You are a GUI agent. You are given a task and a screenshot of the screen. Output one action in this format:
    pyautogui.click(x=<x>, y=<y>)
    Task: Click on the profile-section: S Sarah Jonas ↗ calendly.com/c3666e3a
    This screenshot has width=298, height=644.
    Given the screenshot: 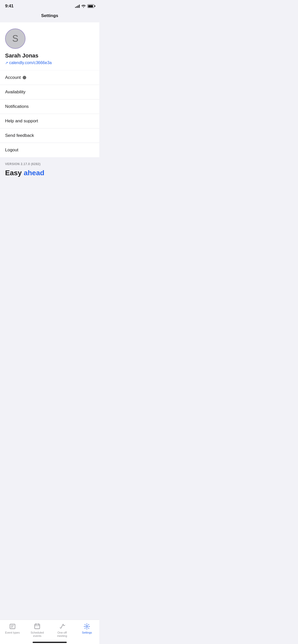 What is the action you would take?
    pyautogui.click(x=50, y=46)
    